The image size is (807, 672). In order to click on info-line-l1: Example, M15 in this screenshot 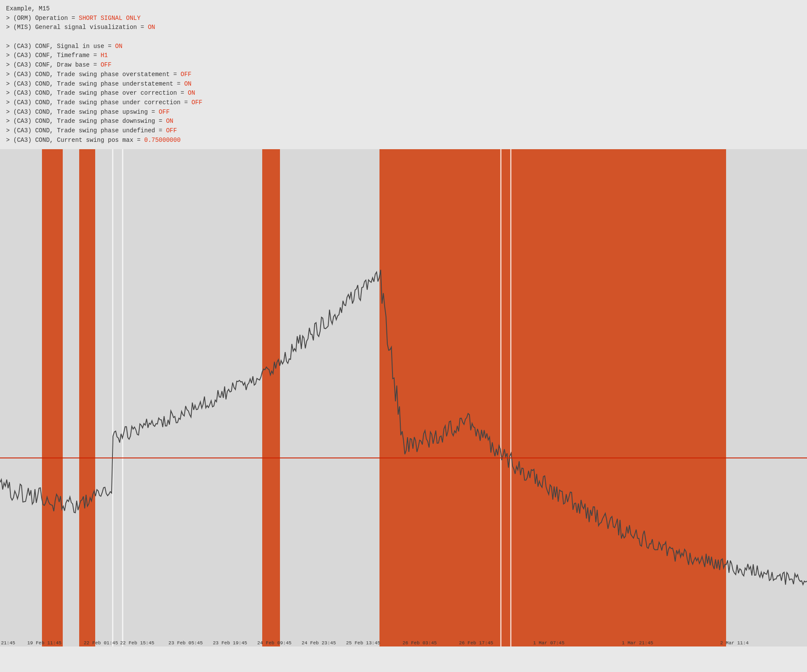, I will do `click(403, 9)`.